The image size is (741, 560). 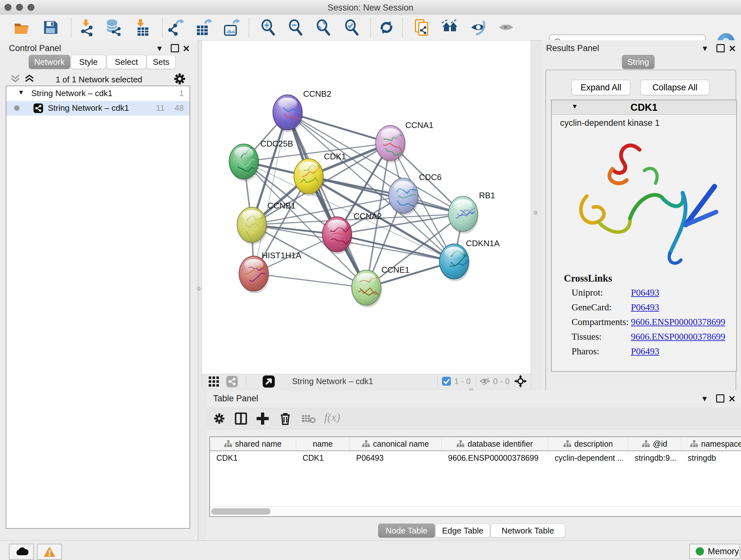 What do you see at coordinates (98, 94) in the screenshot?
I see `network-collection-row: ▼ String Network – cdk1 1` at bounding box center [98, 94].